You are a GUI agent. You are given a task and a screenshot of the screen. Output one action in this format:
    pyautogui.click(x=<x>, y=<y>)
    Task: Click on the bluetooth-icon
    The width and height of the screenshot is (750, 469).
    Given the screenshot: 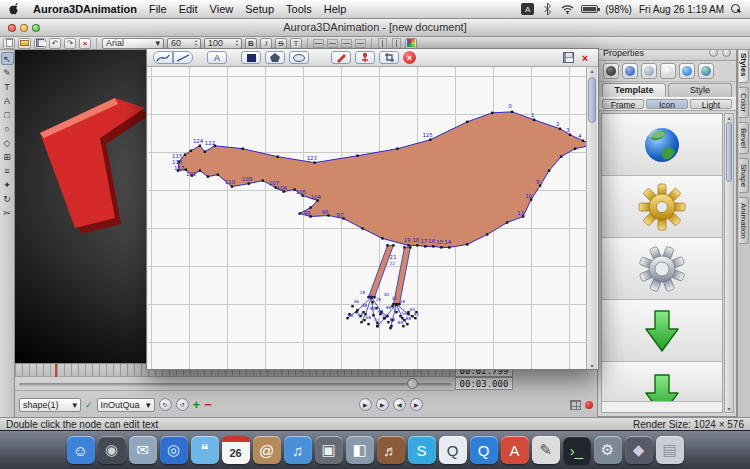 What is the action you would take?
    pyautogui.click(x=548, y=9)
    